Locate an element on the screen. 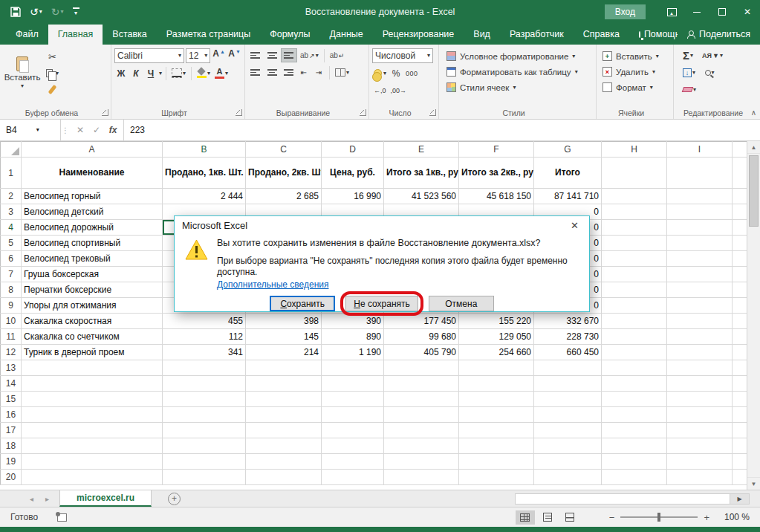 This screenshot has height=532, width=760. cell-G11: 228 730 is located at coordinates (568, 337).